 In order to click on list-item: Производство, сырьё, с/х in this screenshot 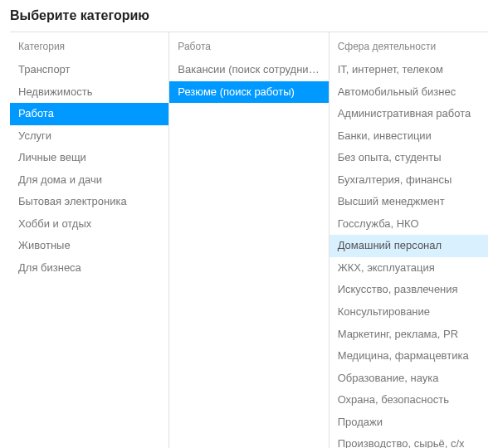, I will do `click(408, 441)`.